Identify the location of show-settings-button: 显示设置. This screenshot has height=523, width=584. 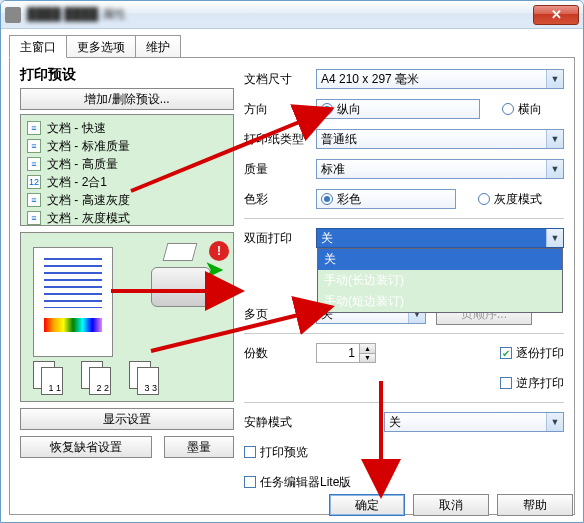
(127, 419).